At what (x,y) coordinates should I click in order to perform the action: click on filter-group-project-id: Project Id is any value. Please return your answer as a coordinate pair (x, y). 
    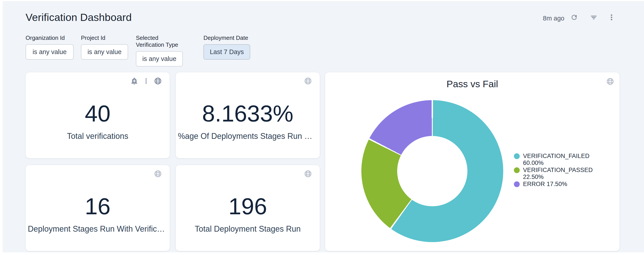
    Looking at the image, I should click on (104, 47).